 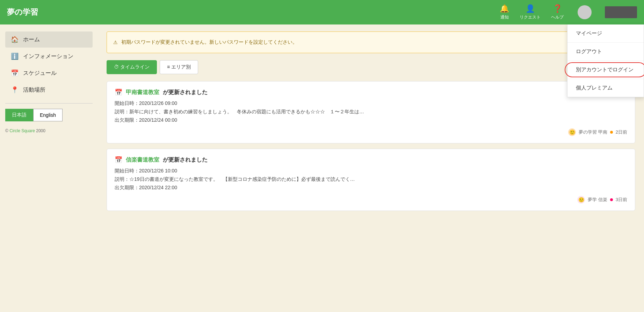 I want to click on card-1-time-ago: 2日前, so click(x=621, y=132).